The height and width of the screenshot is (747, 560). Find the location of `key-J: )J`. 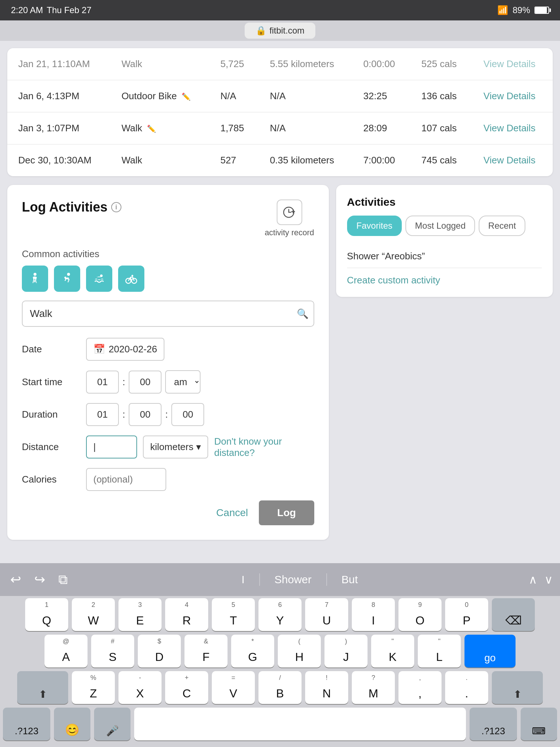

key-J: )J is located at coordinates (346, 651).